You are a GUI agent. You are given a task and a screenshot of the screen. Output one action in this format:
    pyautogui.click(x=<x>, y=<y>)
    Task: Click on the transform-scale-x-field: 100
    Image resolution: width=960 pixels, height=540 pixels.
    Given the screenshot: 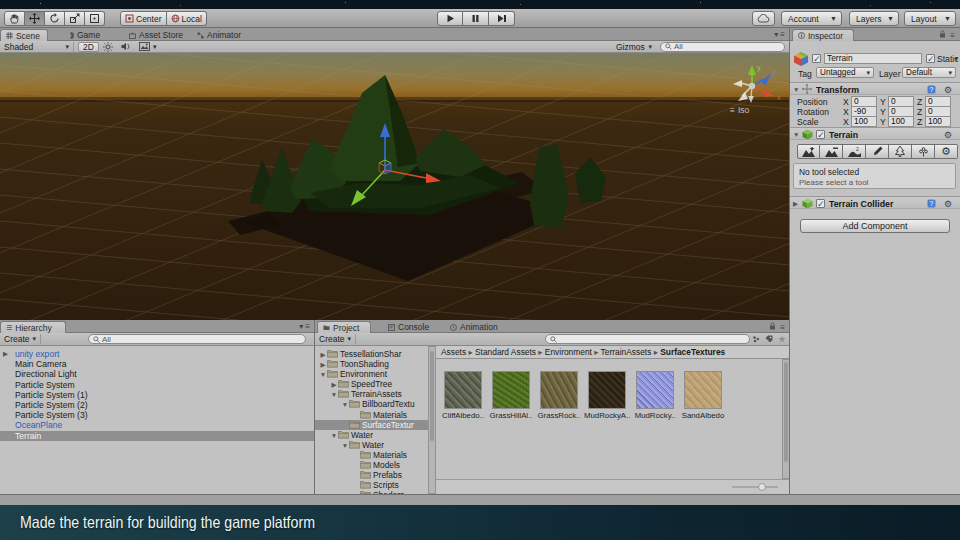 What is the action you would take?
    pyautogui.click(x=864, y=122)
    